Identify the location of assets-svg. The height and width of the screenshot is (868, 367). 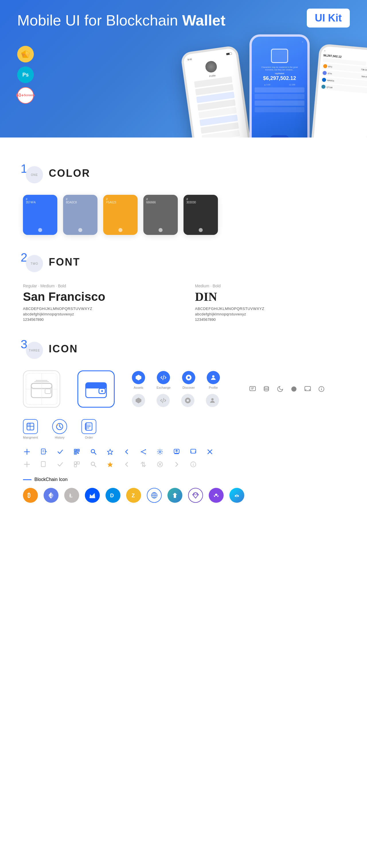
(138, 377).